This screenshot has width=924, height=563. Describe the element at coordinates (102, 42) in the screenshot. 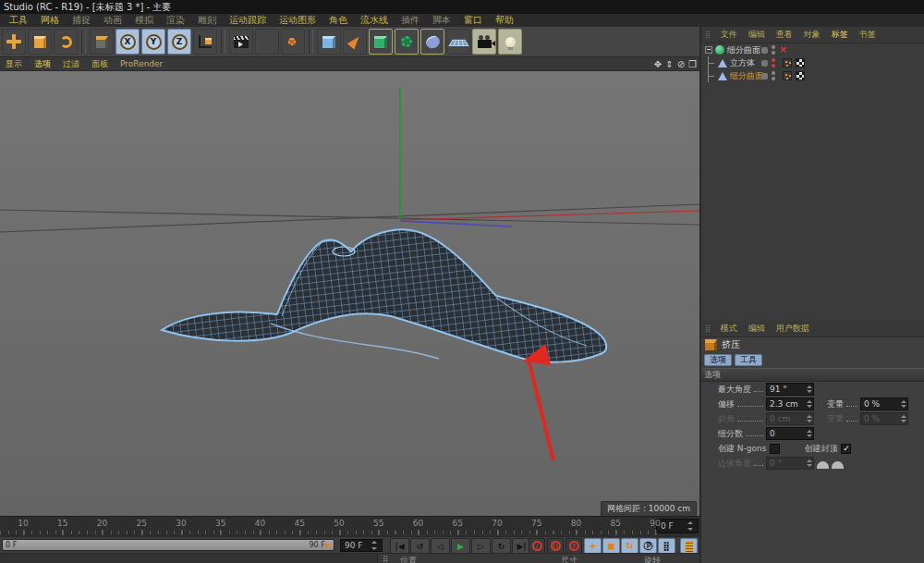

I see `recent-tool-icon` at that location.